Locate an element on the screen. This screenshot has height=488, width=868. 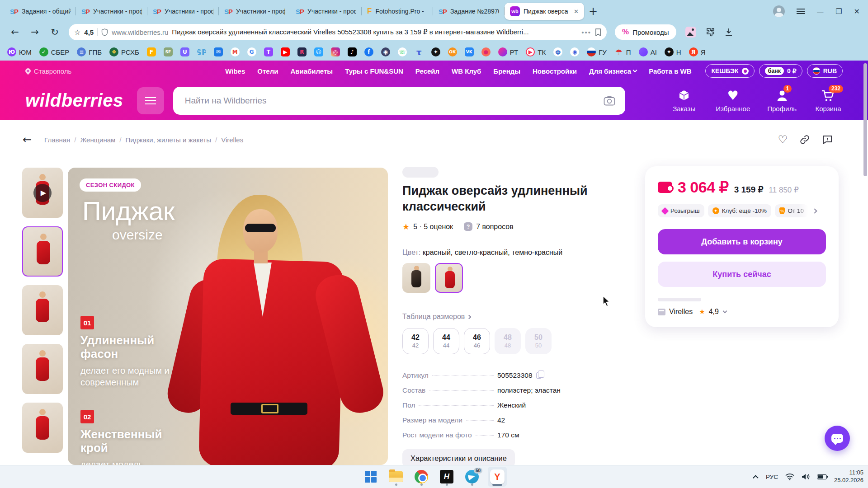
nav-link-5: WB Клуб is located at coordinates (467, 71).